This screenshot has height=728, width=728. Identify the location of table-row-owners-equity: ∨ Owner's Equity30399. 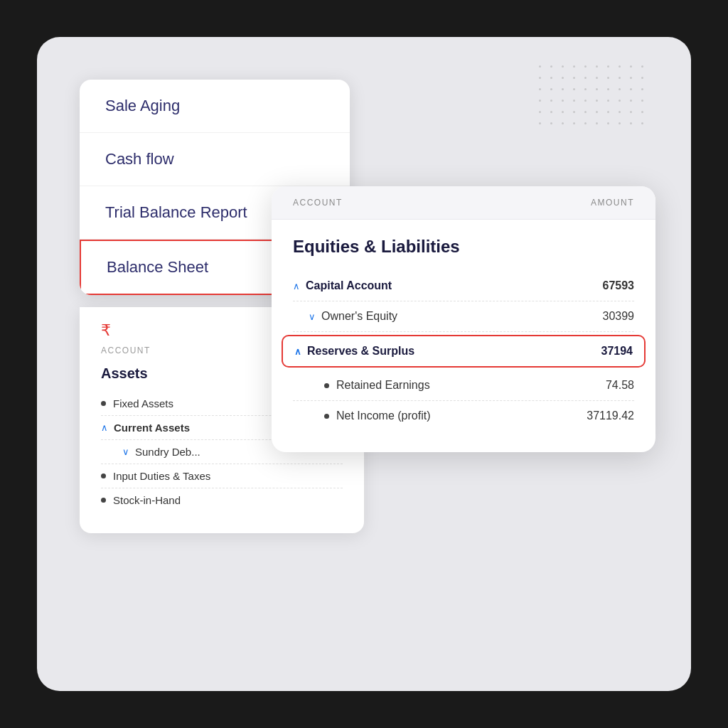
(464, 317).